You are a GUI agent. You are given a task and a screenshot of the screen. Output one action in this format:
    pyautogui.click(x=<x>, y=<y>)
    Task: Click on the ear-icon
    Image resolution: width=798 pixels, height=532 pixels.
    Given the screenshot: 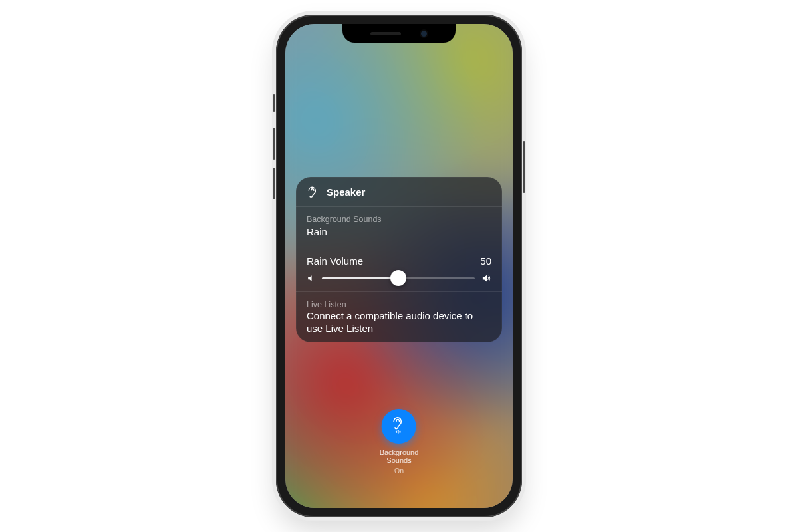 What is the action you would take?
    pyautogui.click(x=313, y=192)
    